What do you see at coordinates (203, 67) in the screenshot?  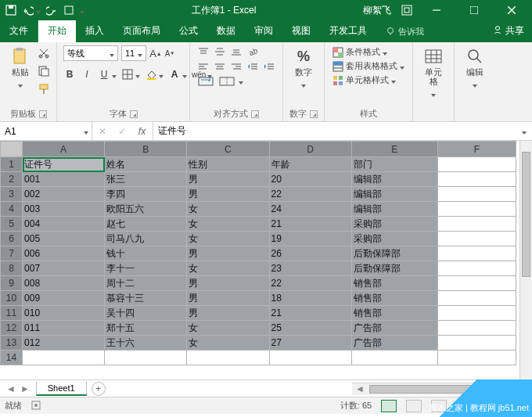 I see `align-left-icon` at bounding box center [203, 67].